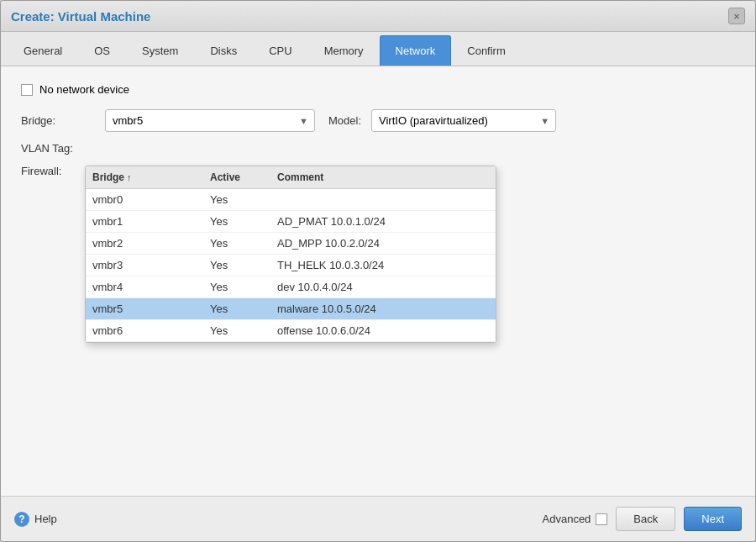 The height and width of the screenshot is (542, 756). What do you see at coordinates (378, 148) in the screenshot?
I see `vlan-row: VLAN Tag:` at bounding box center [378, 148].